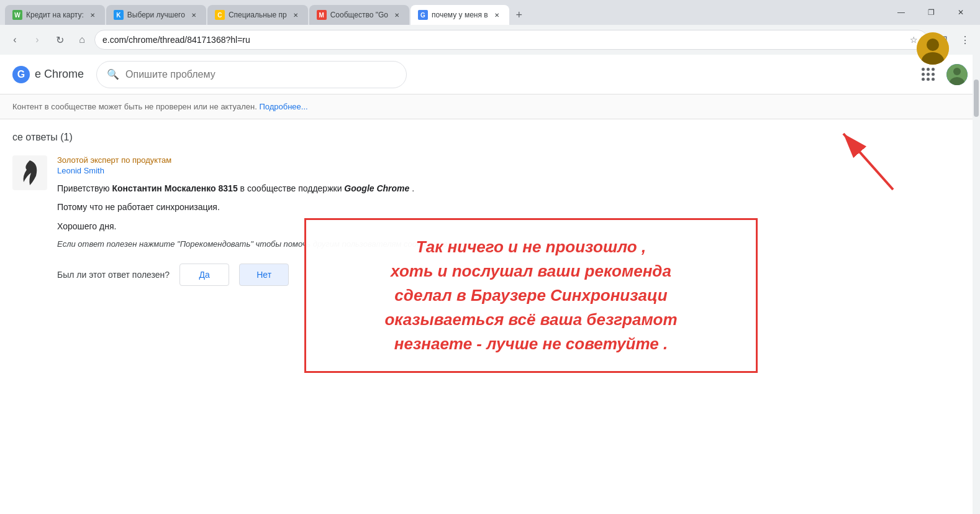 The width and height of the screenshot is (980, 514). Describe the element at coordinates (413, 188) in the screenshot. I see `greeting-end: .` at that location.